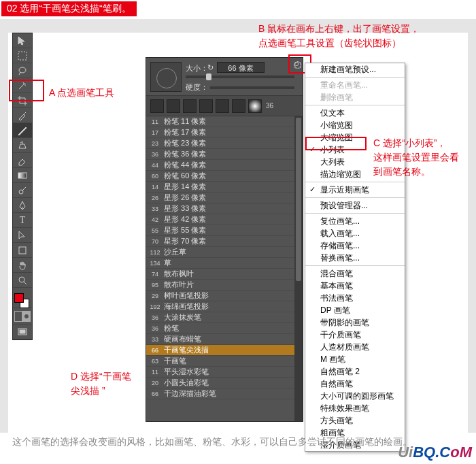  Describe the element at coordinates (224, 231) in the screenshot. I see `brush-list-item: 55星形 55 像素` at that location.